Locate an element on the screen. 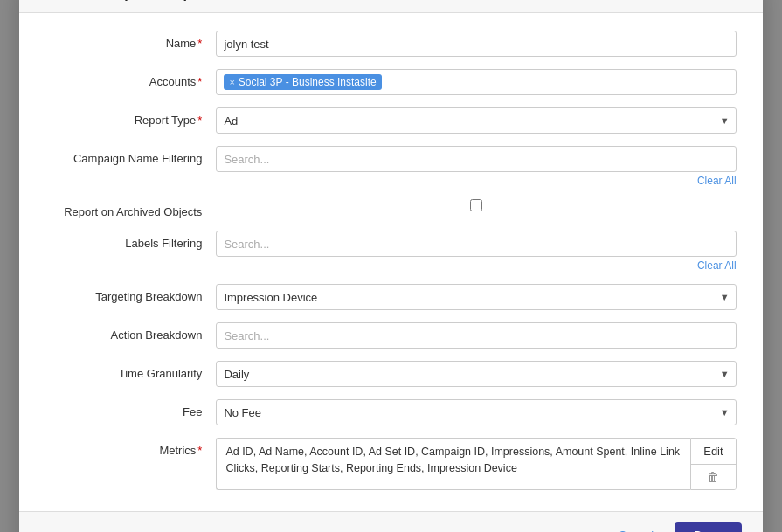  accounts-tag-input: × Social 3P - Business Instasite is located at coordinates (475, 82).